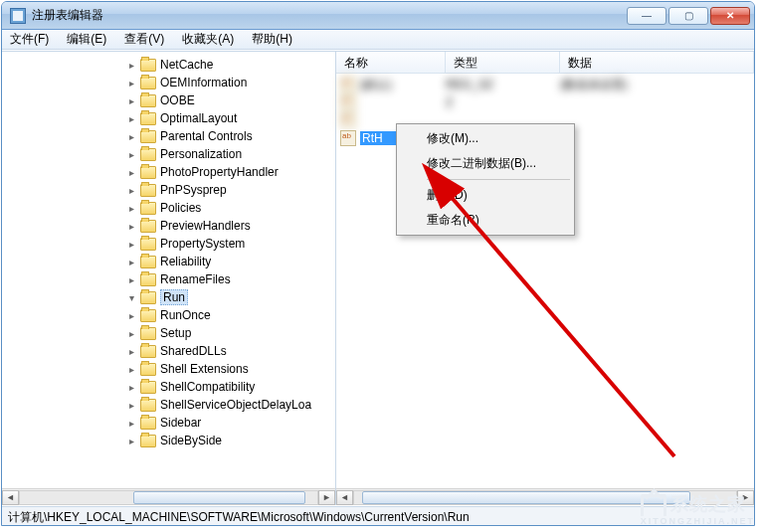 This screenshot has height=532, width=761. What do you see at coordinates (169, 190) in the screenshot?
I see `tree-item-pnpsysprep: ▸PnPSysprep` at bounding box center [169, 190].